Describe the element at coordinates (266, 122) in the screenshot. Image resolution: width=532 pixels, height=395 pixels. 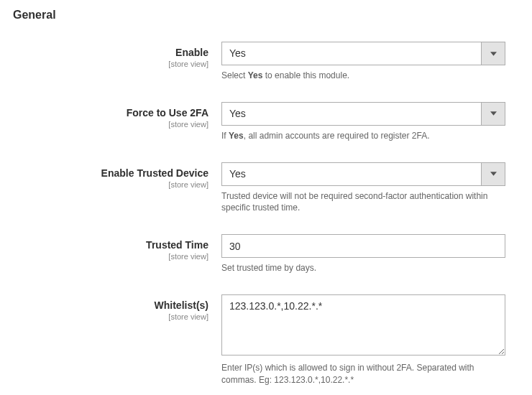
I see `field-row-force-2fa: Force to Use 2FA [store view] Yes If Yes…` at that location.